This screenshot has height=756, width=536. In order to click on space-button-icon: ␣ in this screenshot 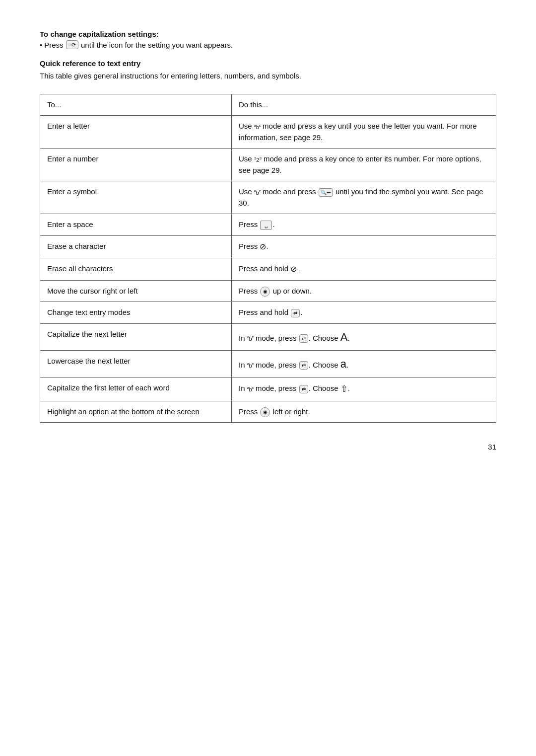, I will do `click(266, 226)`.